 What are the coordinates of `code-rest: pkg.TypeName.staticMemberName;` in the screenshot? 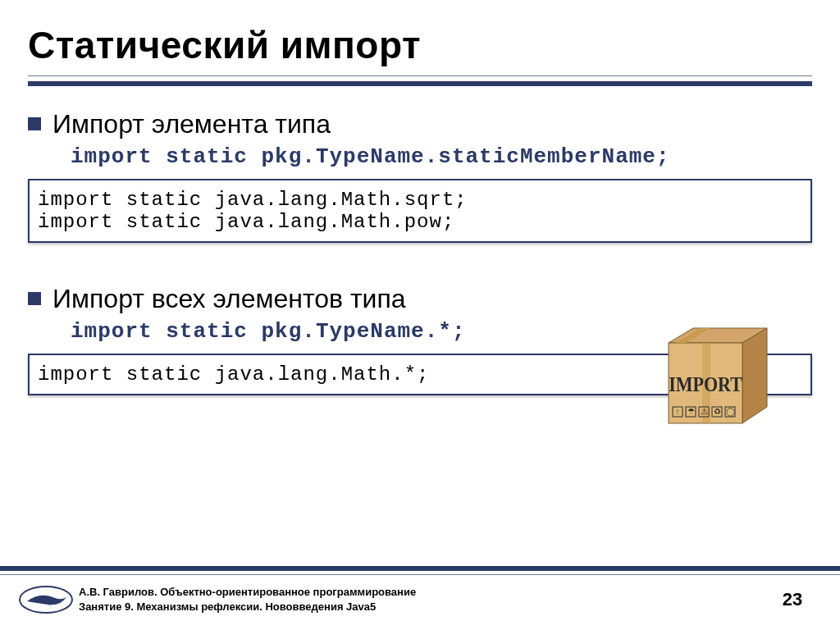 It's located at (465, 157).